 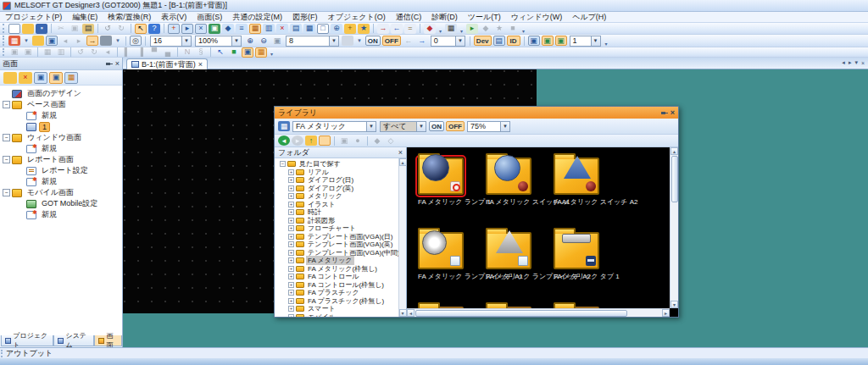 What do you see at coordinates (373, 41) in the screenshot?
I see `state-on-button: ON` at bounding box center [373, 41].